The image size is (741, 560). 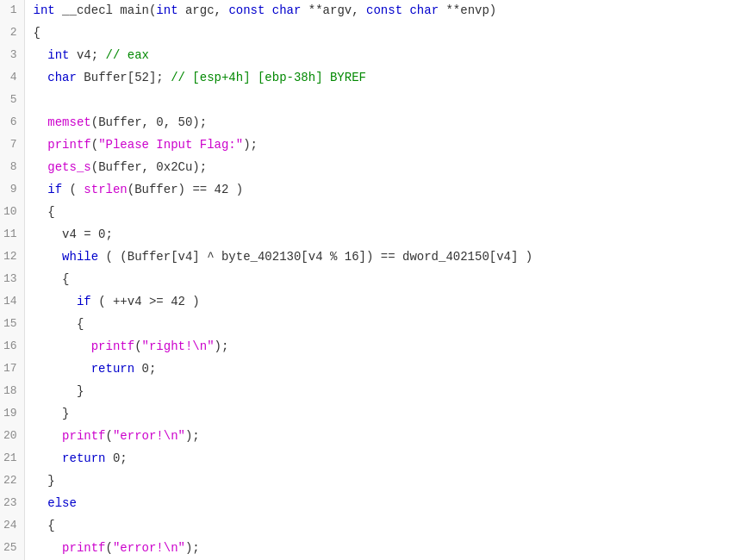 I want to click on line-number: 17, so click(x=12, y=370).